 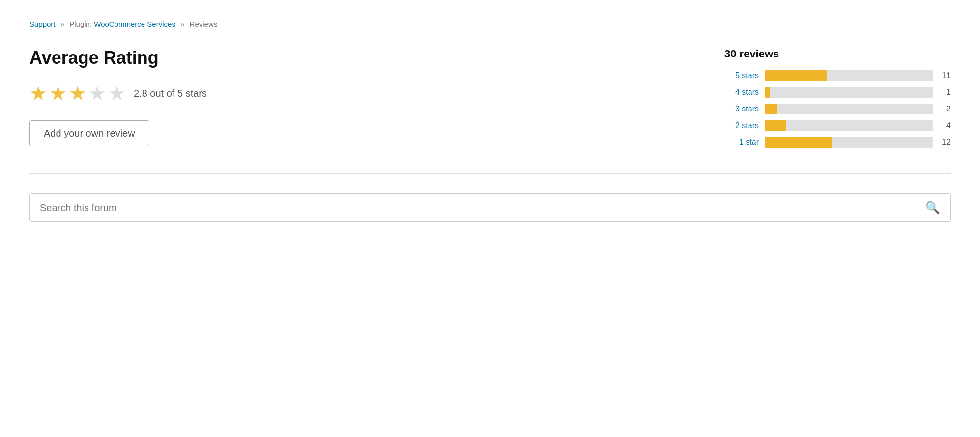 I want to click on rating-label-2: 3 stars, so click(x=742, y=109).